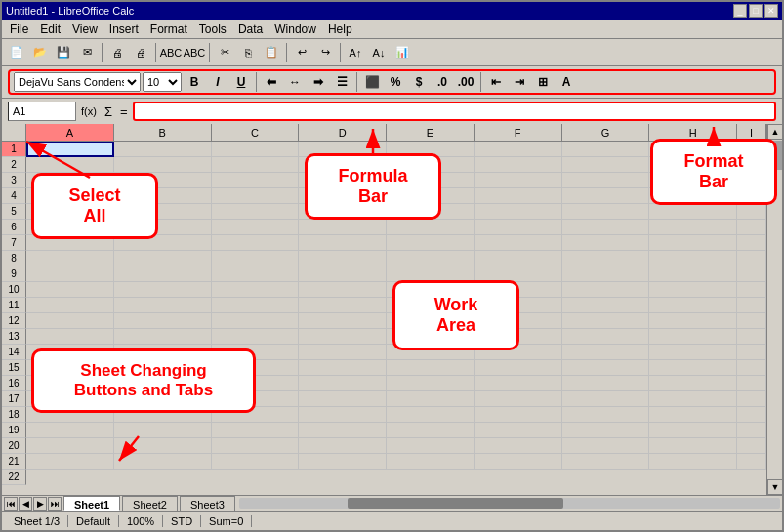  What do you see at coordinates (771, 11) in the screenshot?
I see `close-button: ✕` at bounding box center [771, 11].